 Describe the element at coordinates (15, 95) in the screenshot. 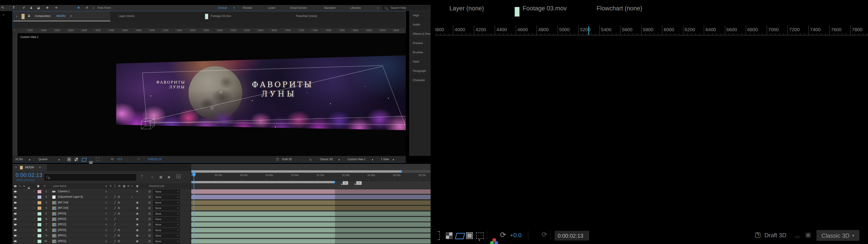

I see `viewer-vertical-ruler` at that location.